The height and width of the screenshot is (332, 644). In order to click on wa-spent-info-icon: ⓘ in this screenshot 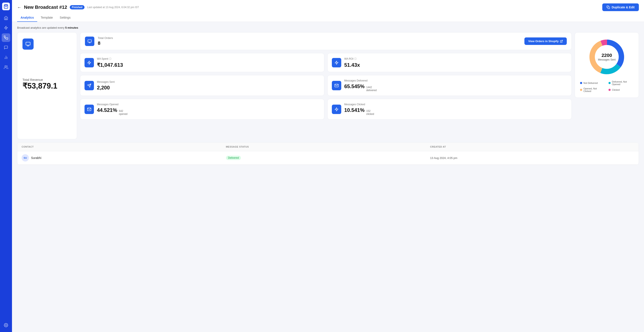, I will do `click(110, 59)`.